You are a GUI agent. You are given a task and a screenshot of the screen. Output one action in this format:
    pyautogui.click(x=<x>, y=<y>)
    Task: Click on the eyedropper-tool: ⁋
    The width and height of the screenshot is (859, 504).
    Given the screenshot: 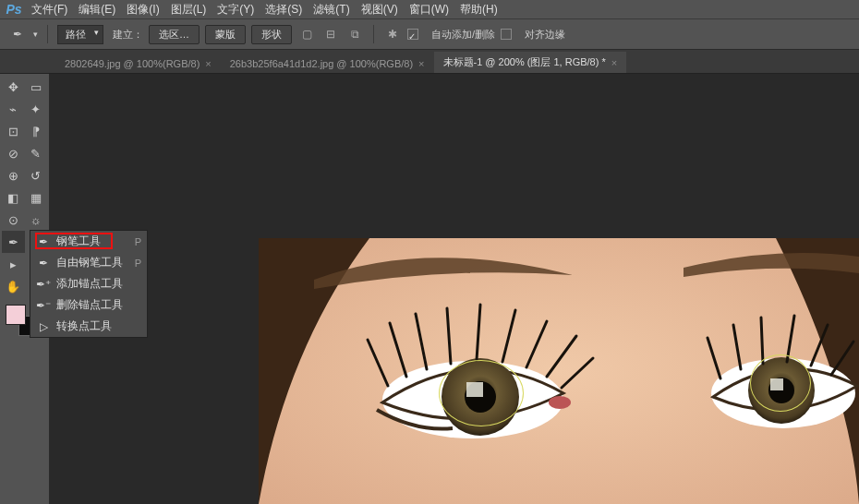 What is the action you would take?
    pyautogui.click(x=37, y=131)
    